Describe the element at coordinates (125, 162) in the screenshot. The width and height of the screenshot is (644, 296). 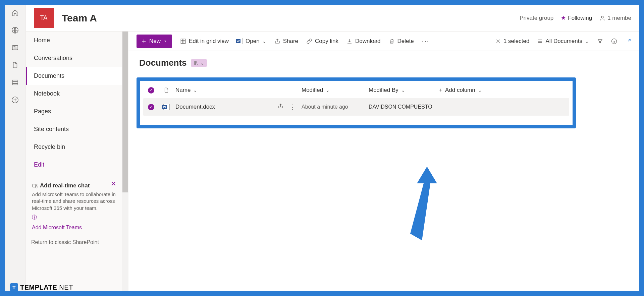
I see `sidebar-scrollbar` at that location.